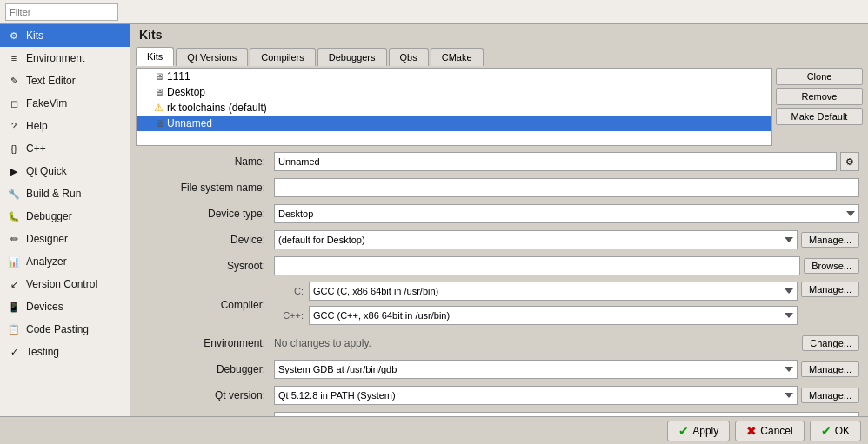  Describe the element at coordinates (769, 431) in the screenshot. I see `cancel-button: ✖ Cancel` at that location.